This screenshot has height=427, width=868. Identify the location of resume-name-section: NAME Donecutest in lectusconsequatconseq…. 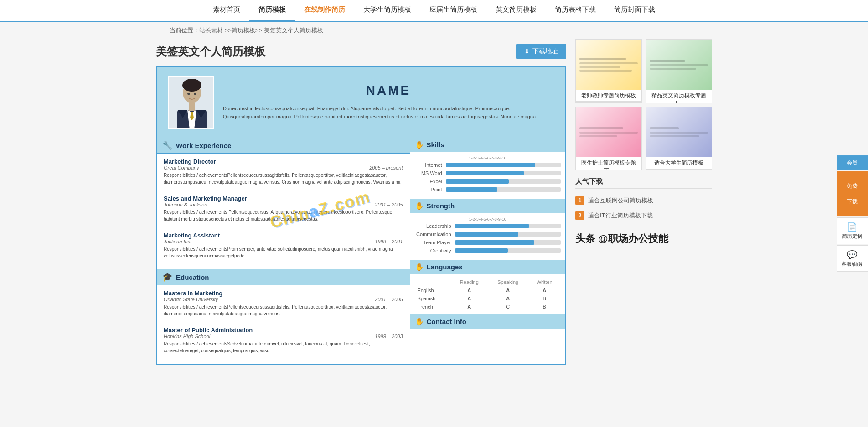
(388, 102).